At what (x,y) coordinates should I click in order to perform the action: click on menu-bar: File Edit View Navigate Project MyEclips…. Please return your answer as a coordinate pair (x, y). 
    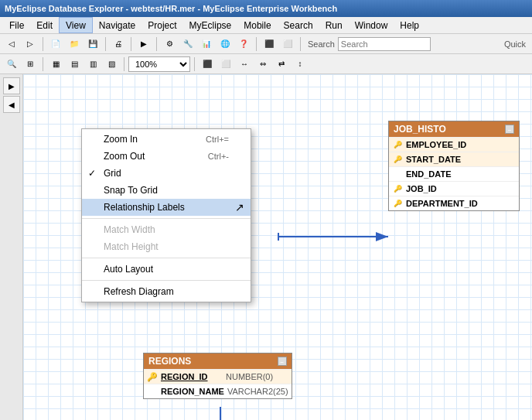
    Looking at the image, I should click on (266, 26).